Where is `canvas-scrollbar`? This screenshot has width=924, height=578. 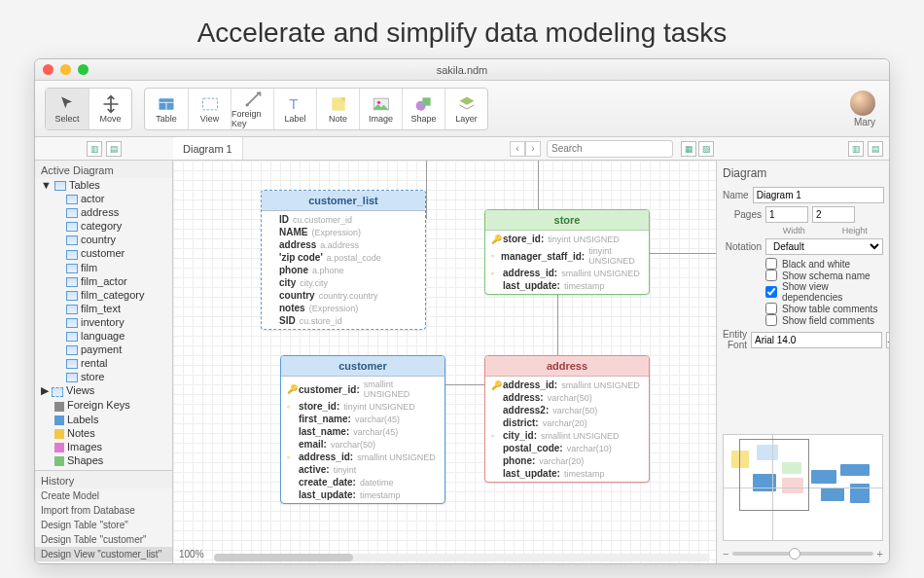
canvas-scrollbar is located at coordinates (462, 558).